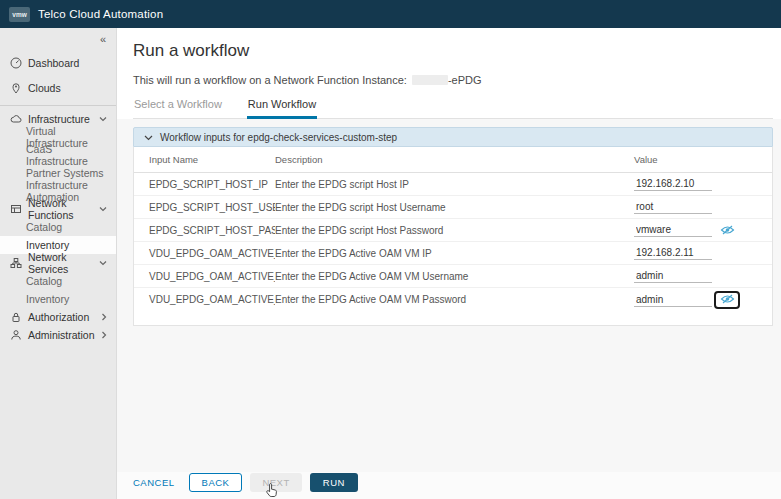  What do you see at coordinates (157, 482) in the screenshot?
I see `cancel-button: CANCEL` at bounding box center [157, 482].